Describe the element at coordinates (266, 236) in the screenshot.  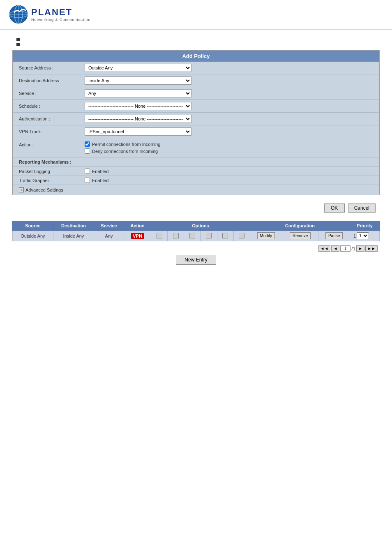
I see `td-modify: Modify` at that location.